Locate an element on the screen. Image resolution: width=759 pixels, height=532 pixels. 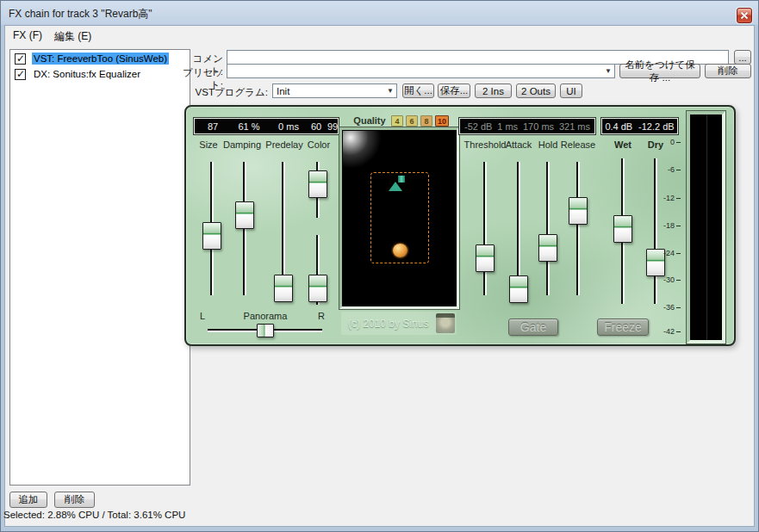
color-high-slider-handle is located at coordinates (318, 184).